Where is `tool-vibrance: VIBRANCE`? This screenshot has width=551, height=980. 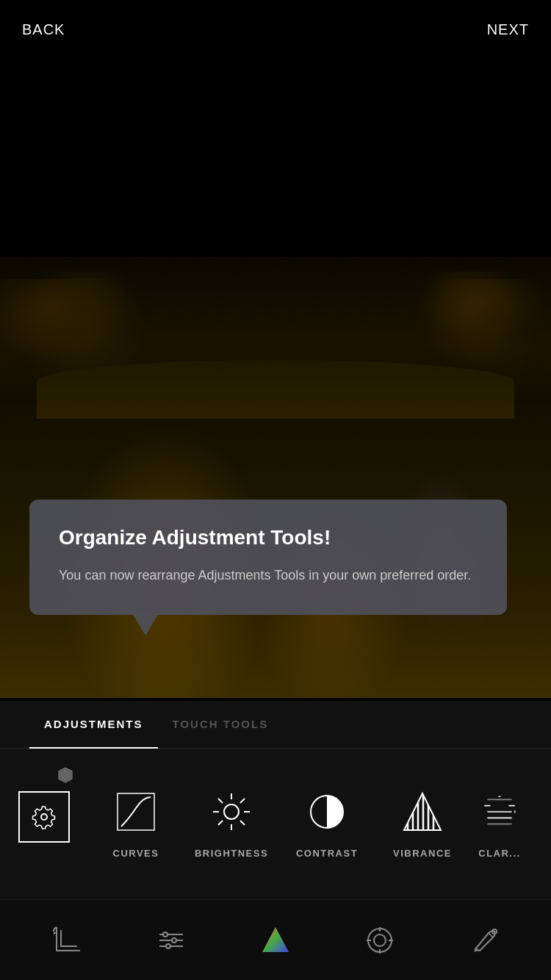 tool-vibrance: VIBRANCE is located at coordinates (422, 822).